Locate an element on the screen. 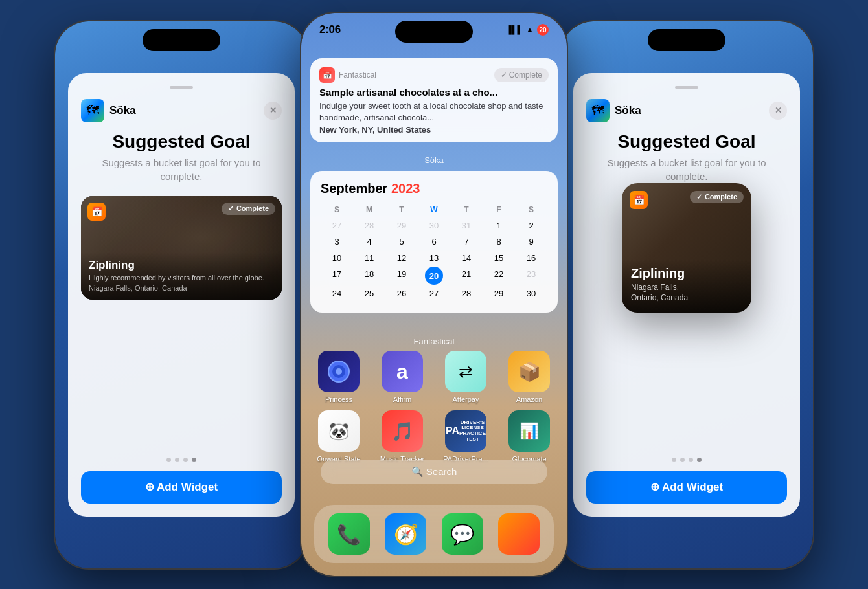 The image size is (868, 589). widget-card-location: Niagara Falls,Ontario, Canada is located at coordinates (687, 293).